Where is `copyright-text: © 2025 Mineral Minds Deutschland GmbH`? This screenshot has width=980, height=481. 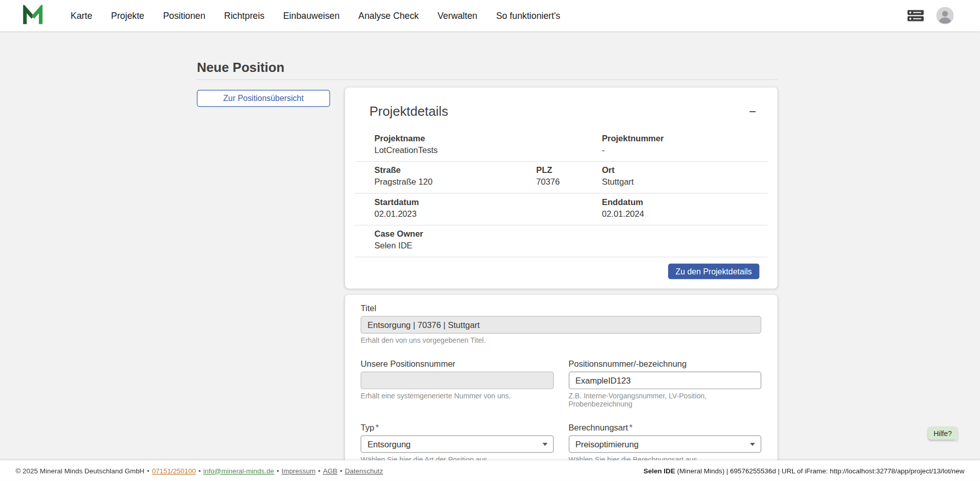 copyright-text: © 2025 Mineral Minds Deutschland GmbH is located at coordinates (80, 470).